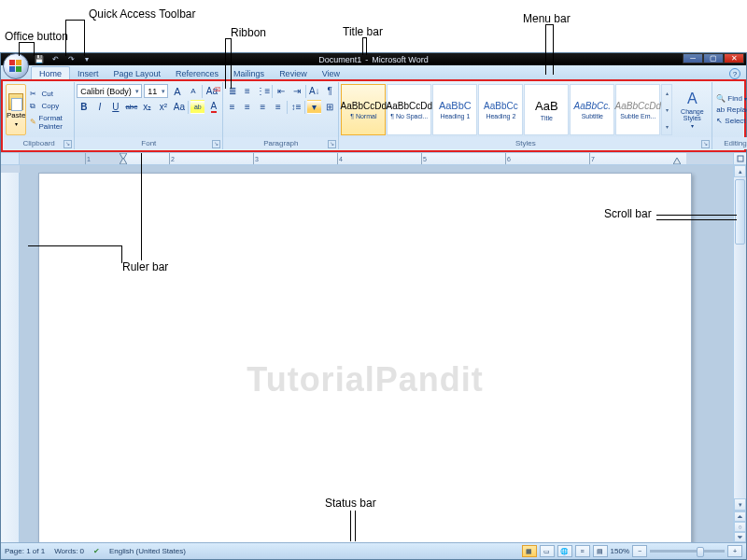 This screenshot has width=747, height=560. Describe the element at coordinates (677, 161) in the screenshot. I see `right-indent-icon` at that location.